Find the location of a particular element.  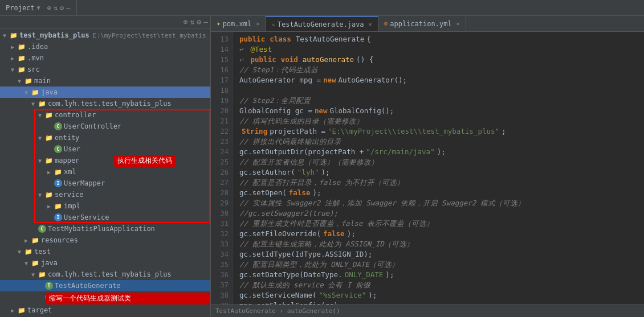

sidebar-item-java-main: ▼ 📁 java is located at coordinates (105, 92).